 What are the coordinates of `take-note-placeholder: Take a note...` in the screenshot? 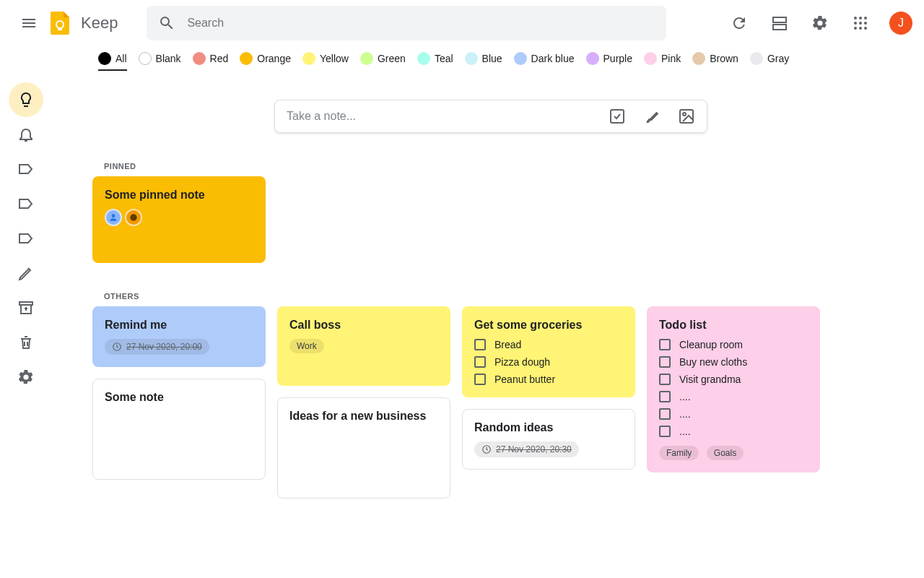 It's located at (442, 116).